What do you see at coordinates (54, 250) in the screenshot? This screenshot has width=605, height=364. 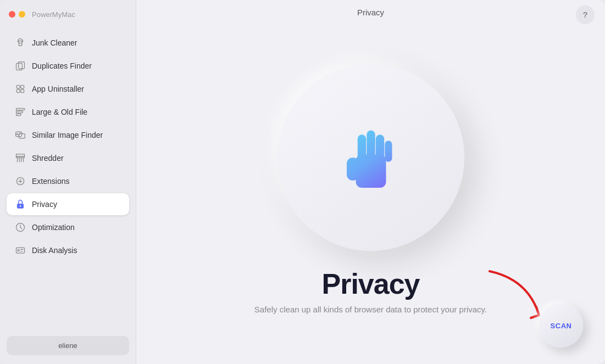 I see `disk-analysis-label: Disk Analysis` at bounding box center [54, 250].